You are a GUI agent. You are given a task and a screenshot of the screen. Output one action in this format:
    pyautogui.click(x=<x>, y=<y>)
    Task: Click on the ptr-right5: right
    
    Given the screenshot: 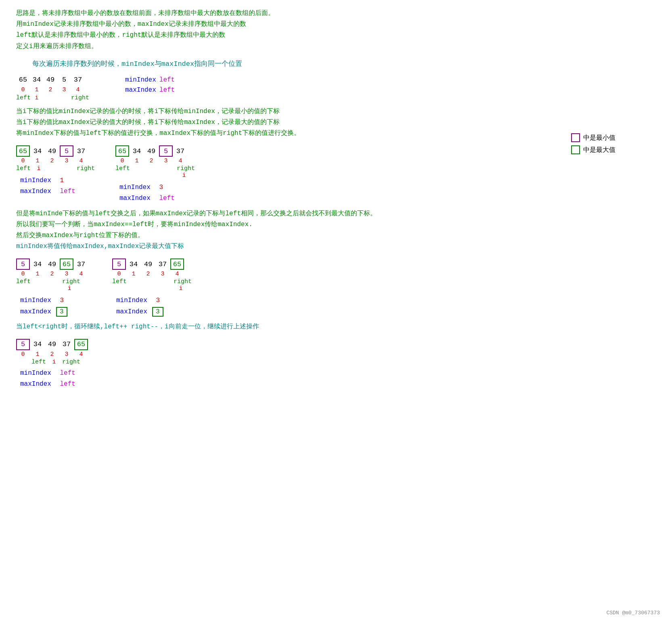 What is the action you would take?
    pyautogui.click(x=181, y=282)
    